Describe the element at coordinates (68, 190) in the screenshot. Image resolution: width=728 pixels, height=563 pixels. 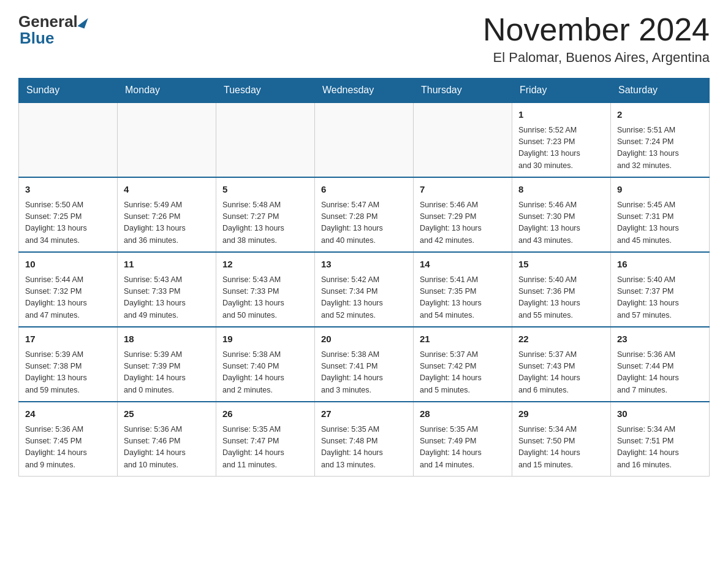
I see `day-number: 3` at that location.